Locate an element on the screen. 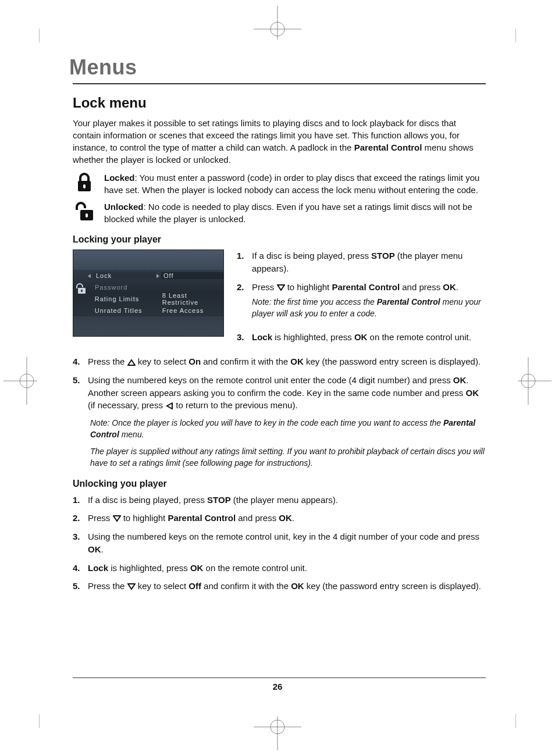  shot-padlock-icon is located at coordinates (81, 289).